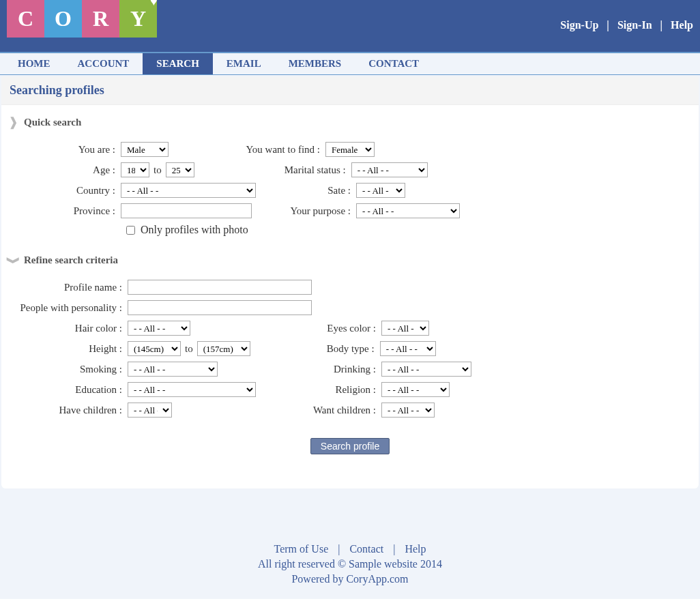  What do you see at coordinates (135, 170) in the screenshot?
I see `age-from-select: 18` at bounding box center [135, 170].